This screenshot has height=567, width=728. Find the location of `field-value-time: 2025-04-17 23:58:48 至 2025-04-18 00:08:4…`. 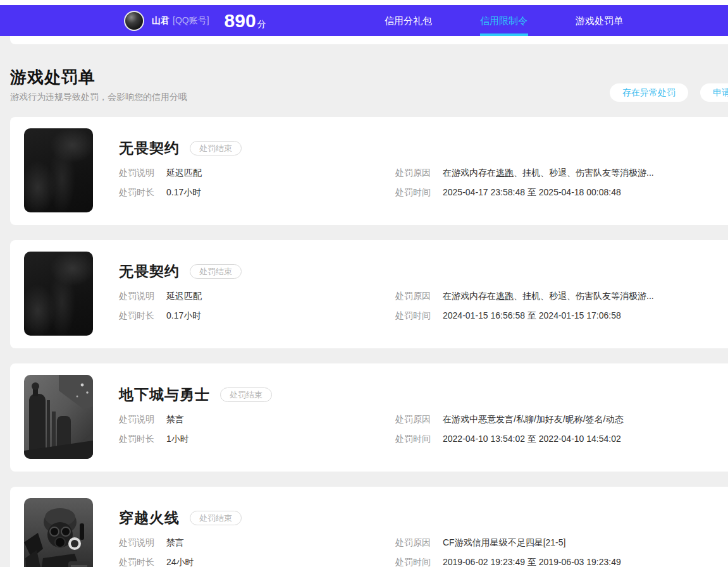

field-value-time: 2025-04-17 23:58:48 至 2025-04-18 00:08:4… is located at coordinates (532, 192).